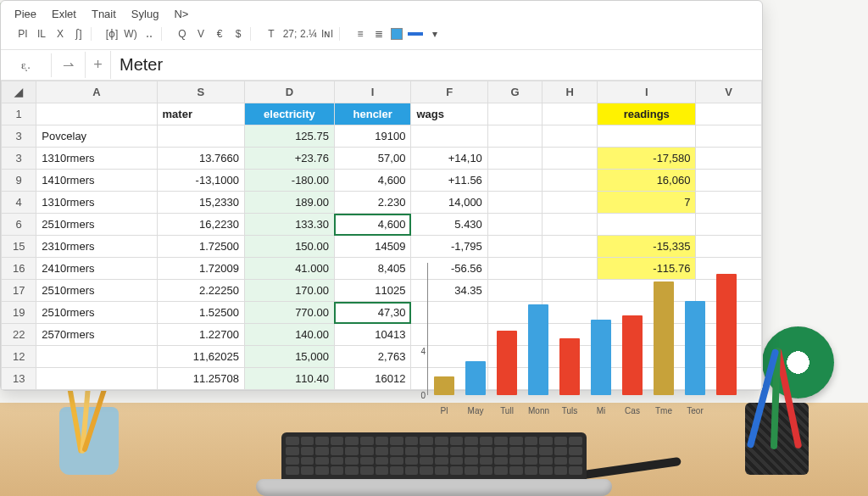 This screenshot has width=868, height=496. Describe the element at coordinates (289, 114) in the screenshot. I see `cell: electricity` at that location.